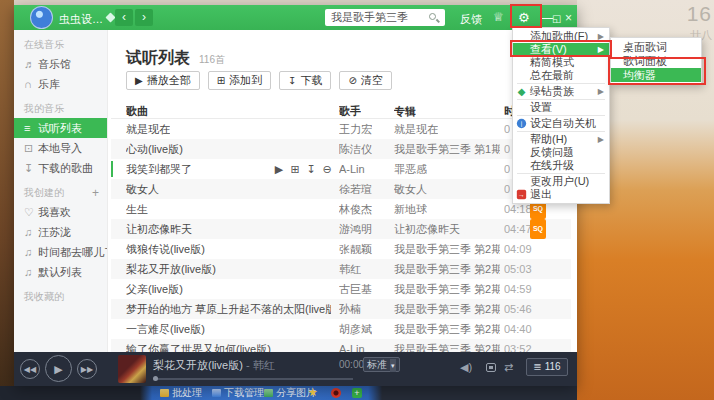  I want to click on sidebar-item: ♫汪苏泷, so click(60, 232).